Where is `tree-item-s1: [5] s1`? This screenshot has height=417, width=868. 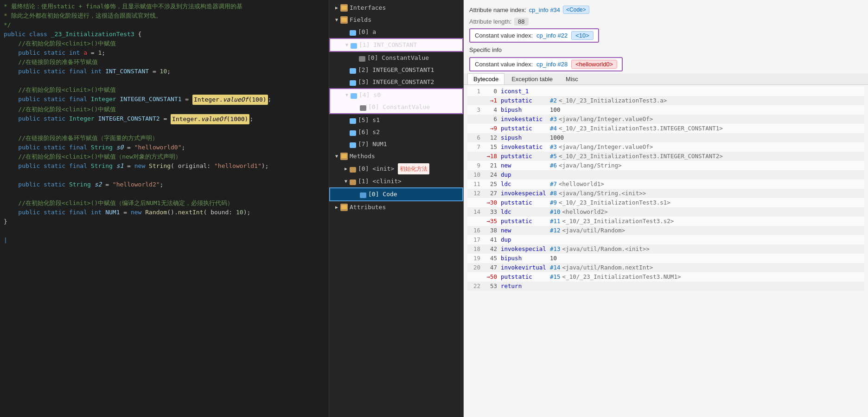
tree-item-s1: [5] s1 is located at coordinates (396, 120).